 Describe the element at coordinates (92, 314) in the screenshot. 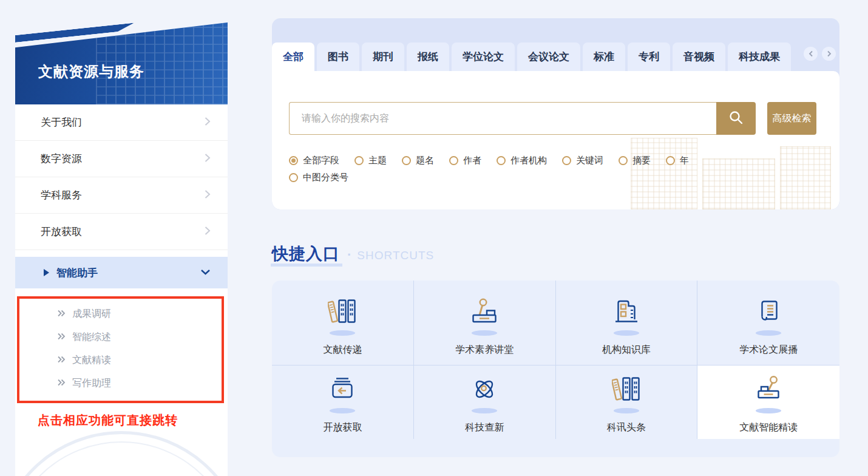

I see `submenu-item-label: 成果调研` at that location.